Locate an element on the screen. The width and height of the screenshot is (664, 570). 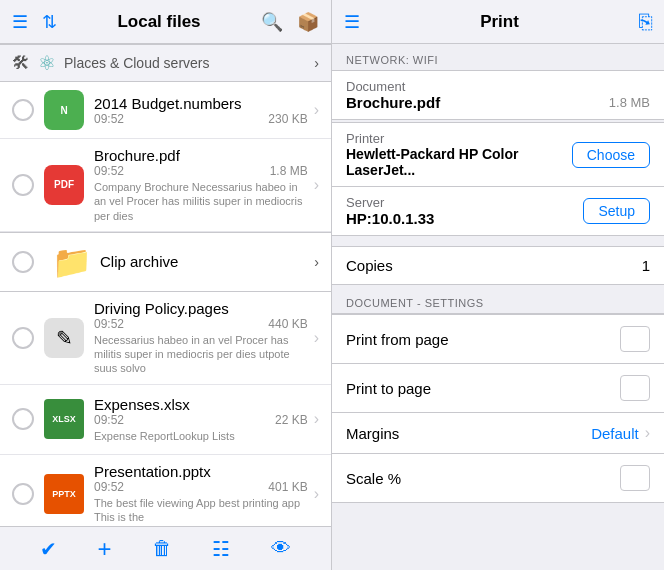
network-label: NETWORK: WIFI is located at coordinates (392, 60).